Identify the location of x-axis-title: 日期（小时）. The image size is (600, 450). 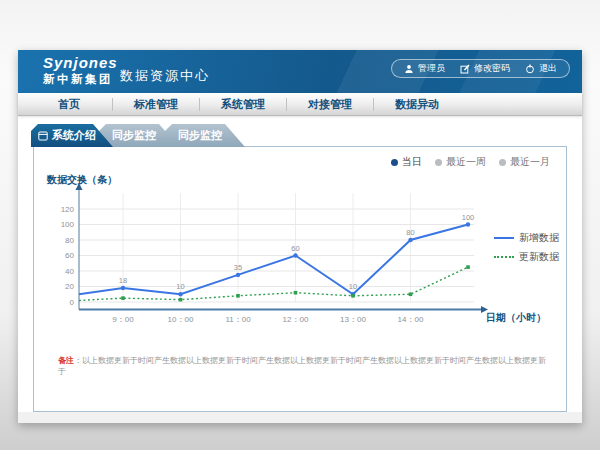
(516, 318).